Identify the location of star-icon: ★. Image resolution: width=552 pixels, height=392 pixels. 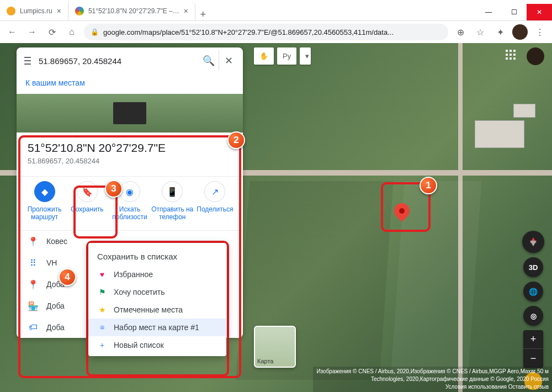
(102, 310).